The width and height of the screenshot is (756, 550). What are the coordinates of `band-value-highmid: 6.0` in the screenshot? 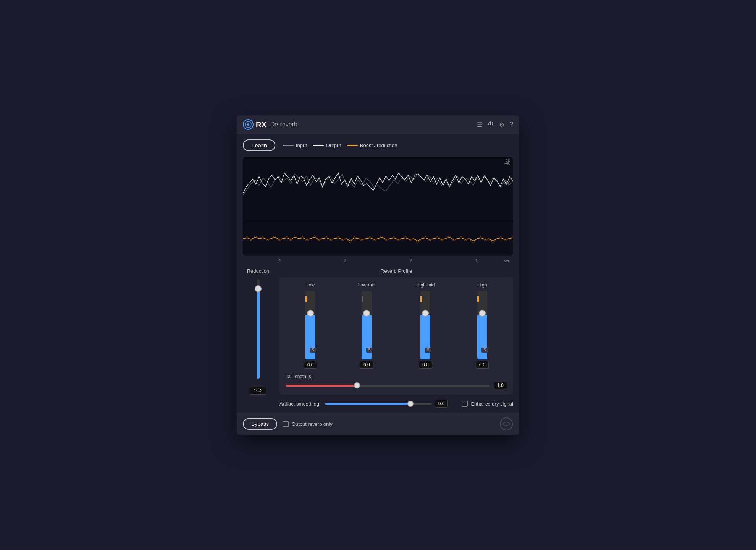 It's located at (425, 365).